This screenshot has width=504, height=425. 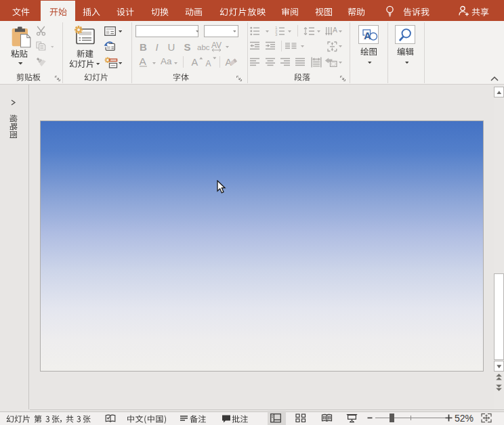 What do you see at coordinates (276, 34) in the screenshot?
I see `svg-text: 3` at bounding box center [276, 34].